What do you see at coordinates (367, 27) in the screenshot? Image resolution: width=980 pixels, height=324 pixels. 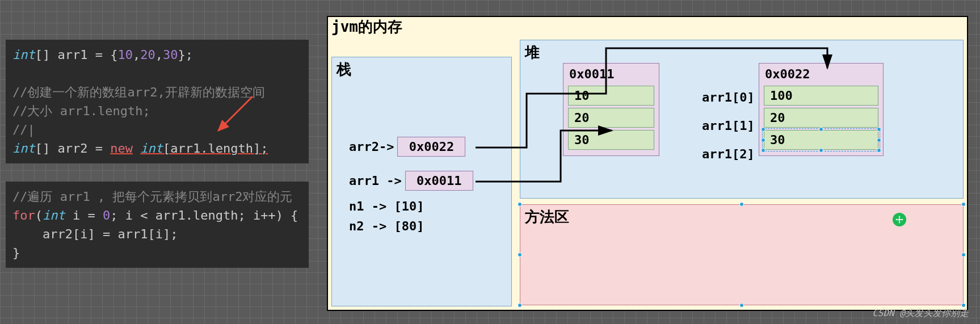 I see `jvm-title: jvm的内存` at bounding box center [367, 27].